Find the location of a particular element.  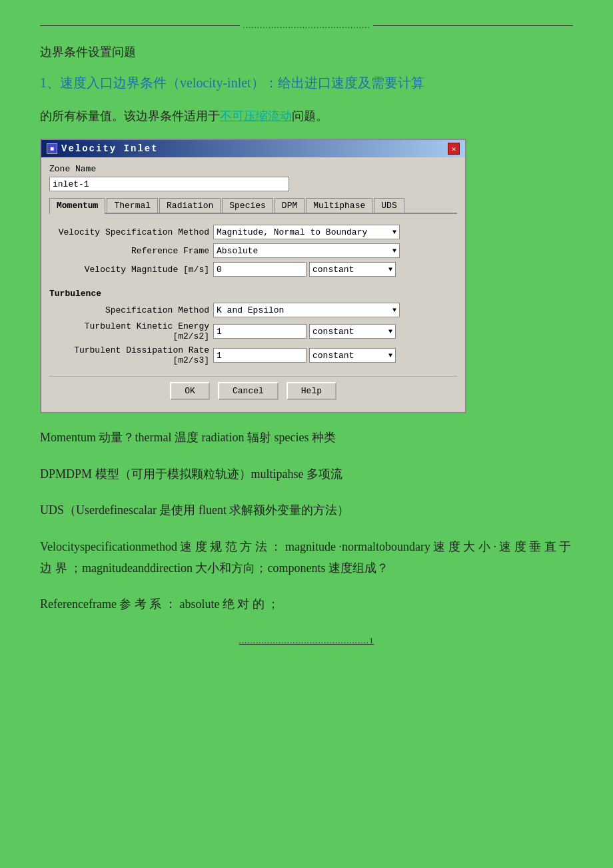

top-line-left is located at coordinates (140, 28).